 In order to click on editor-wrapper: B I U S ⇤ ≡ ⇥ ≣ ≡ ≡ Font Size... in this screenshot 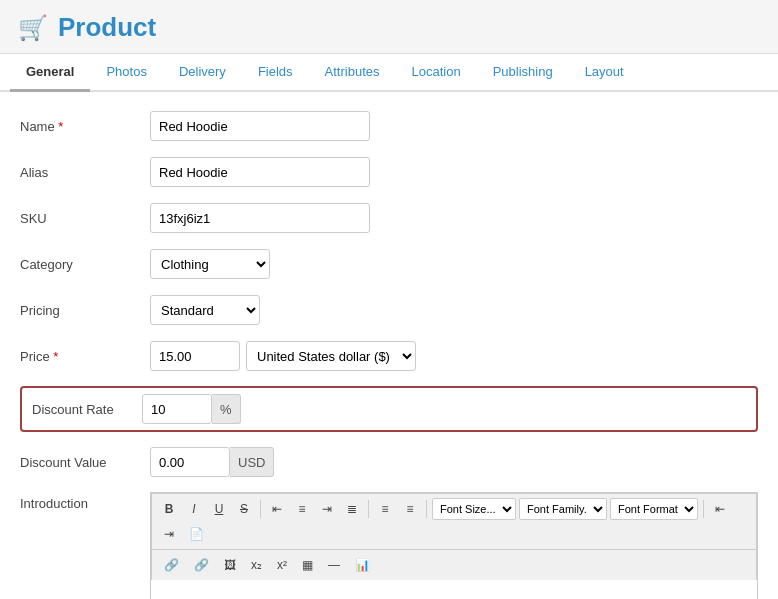, I will do `click(454, 546)`.